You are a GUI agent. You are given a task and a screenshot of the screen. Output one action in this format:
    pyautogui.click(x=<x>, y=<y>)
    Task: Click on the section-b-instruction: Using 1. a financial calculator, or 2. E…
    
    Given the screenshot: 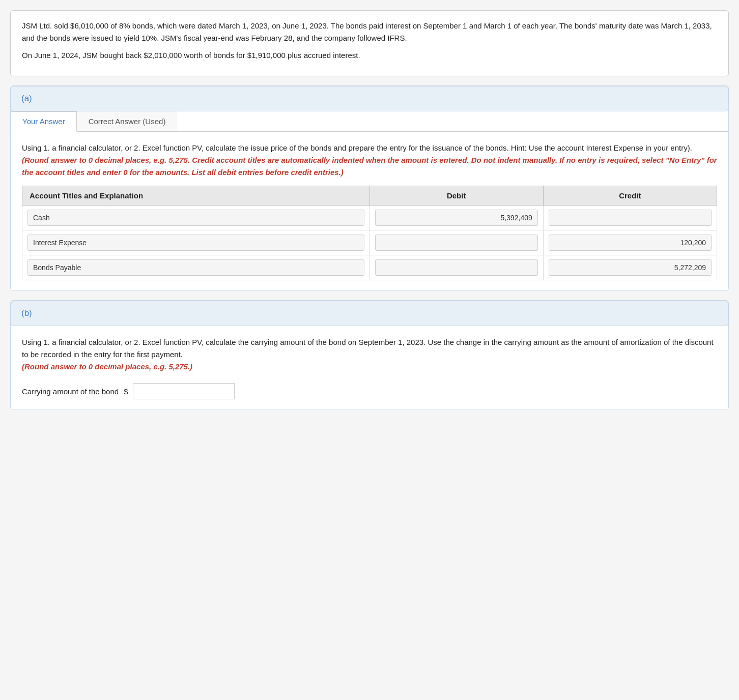 What is the action you would take?
    pyautogui.click(x=369, y=355)
    